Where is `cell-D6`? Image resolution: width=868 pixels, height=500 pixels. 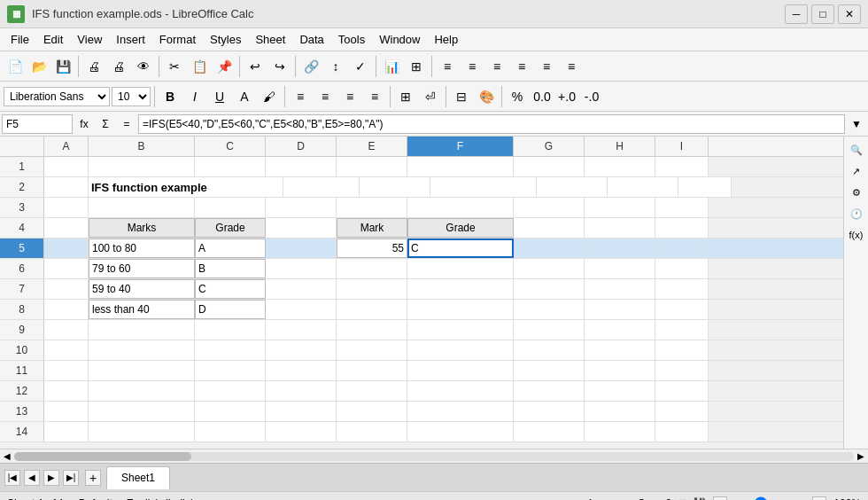 cell-D6 is located at coordinates (301, 269).